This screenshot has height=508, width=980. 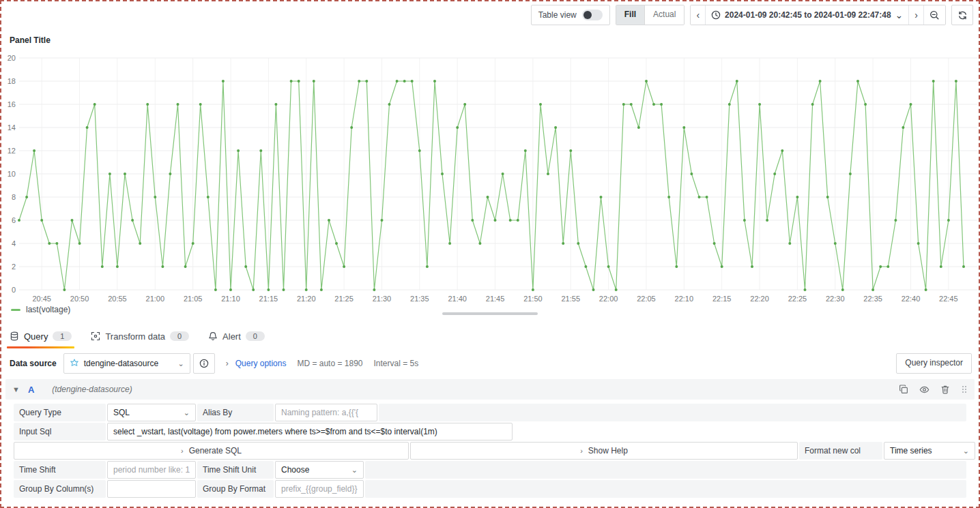 What do you see at coordinates (41, 336) in the screenshot?
I see `tab-query: Query 1` at bounding box center [41, 336].